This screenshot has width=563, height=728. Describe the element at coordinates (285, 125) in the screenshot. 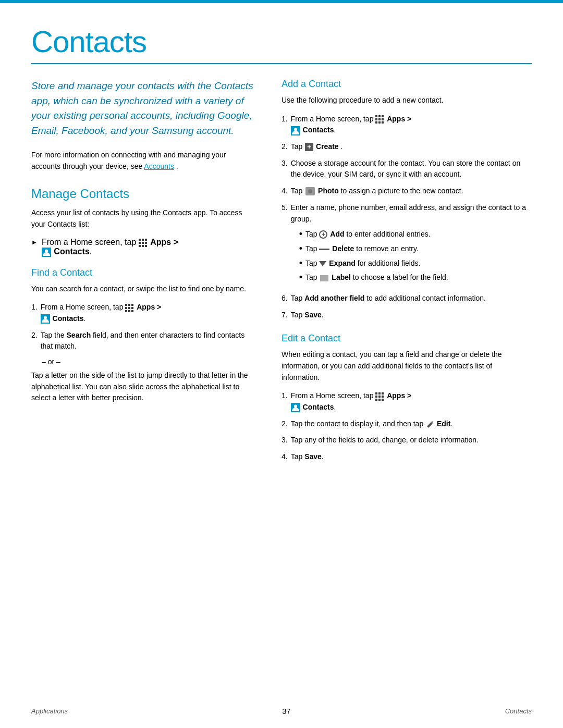

I see `add-step-1-num: 1.` at that location.